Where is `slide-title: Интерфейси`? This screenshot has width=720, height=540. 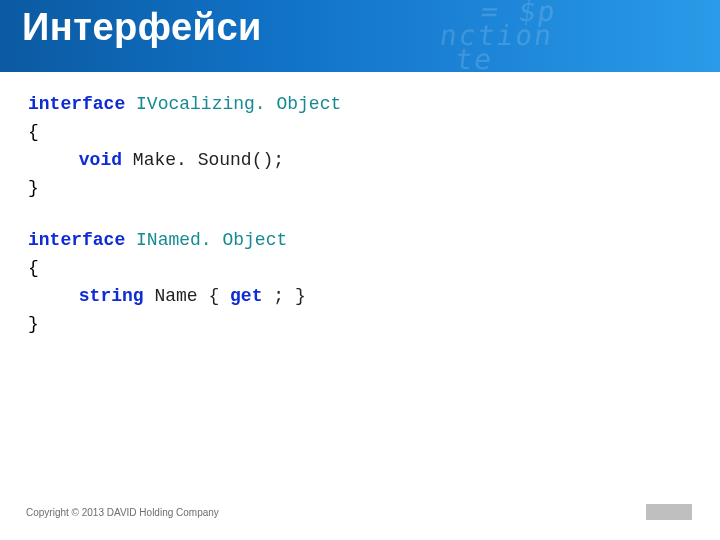
slide-title: Интерфейси is located at coordinates (142, 28).